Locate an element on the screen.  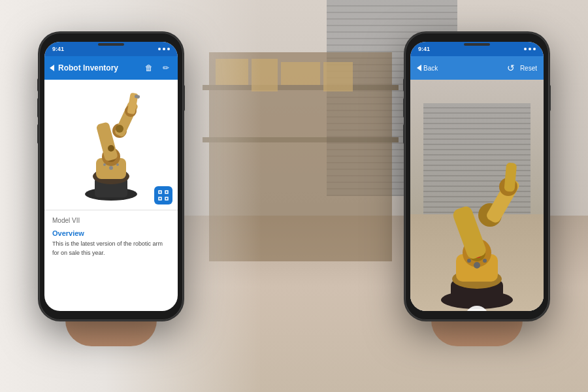
nav-bar-left: Robot Inventory 🗑 ✏ is located at coordinates (111, 68).